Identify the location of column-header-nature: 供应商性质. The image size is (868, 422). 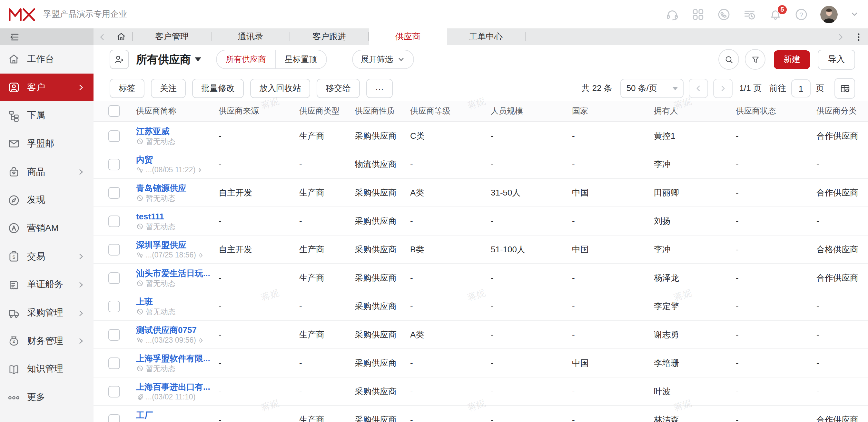
(382, 111).